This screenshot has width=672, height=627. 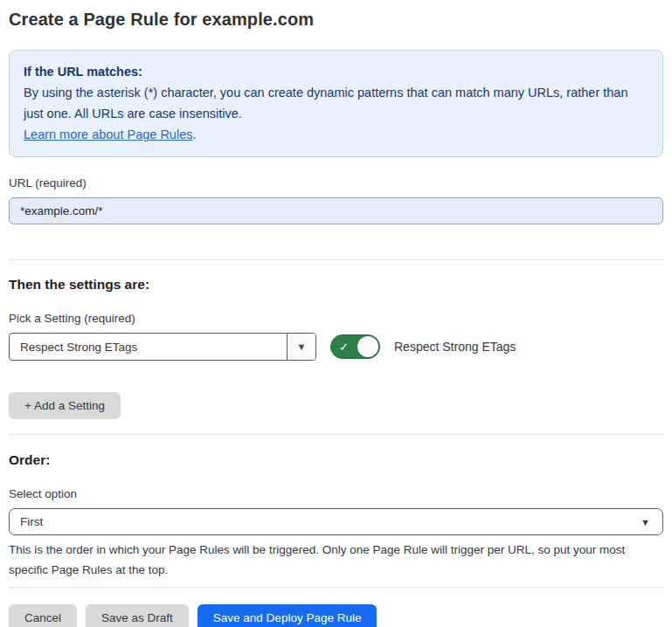 I want to click on info-box-link-line: Learn more about Page Rules., so click(x=336, y=134).